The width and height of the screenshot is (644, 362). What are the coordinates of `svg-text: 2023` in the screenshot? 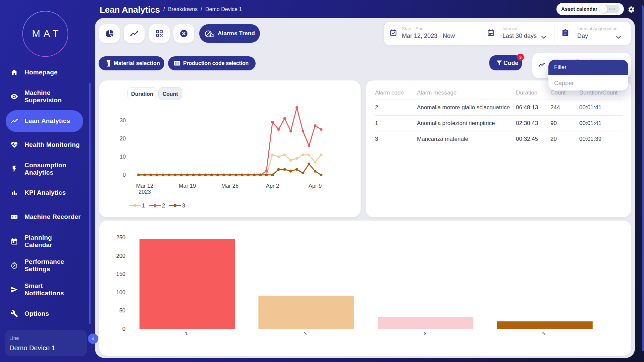 It's located at (145, 192).